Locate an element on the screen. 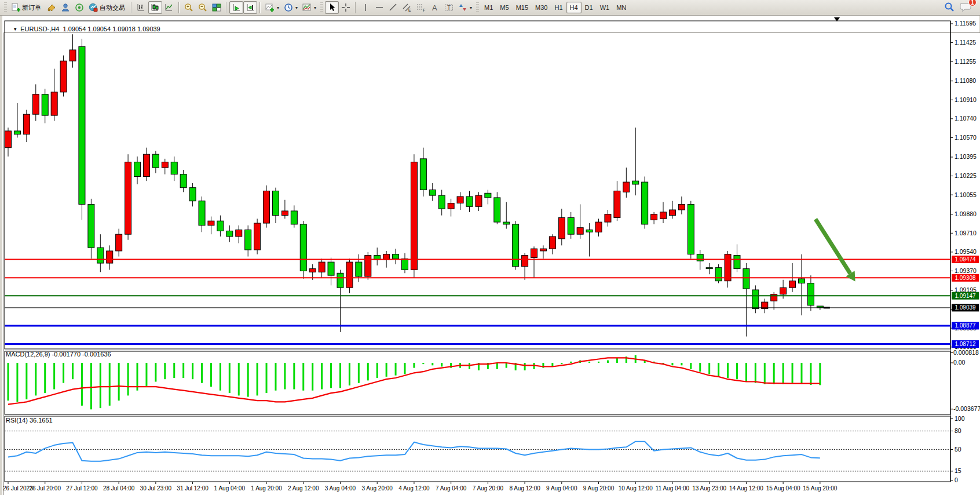 The height and width of the screenshot is (495, 980). text-button: A is located at coordinates (435, 8).